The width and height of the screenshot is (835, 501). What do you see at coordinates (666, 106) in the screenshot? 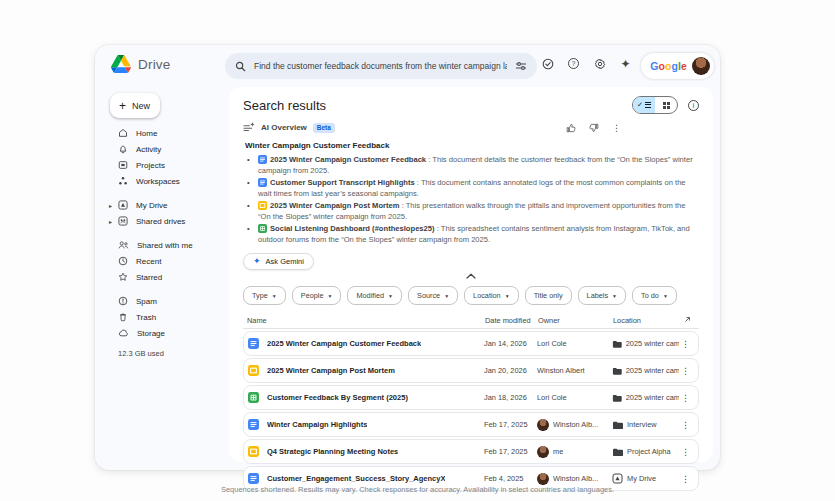
I see `grid-view-icon` at bounding box center [666, 106].